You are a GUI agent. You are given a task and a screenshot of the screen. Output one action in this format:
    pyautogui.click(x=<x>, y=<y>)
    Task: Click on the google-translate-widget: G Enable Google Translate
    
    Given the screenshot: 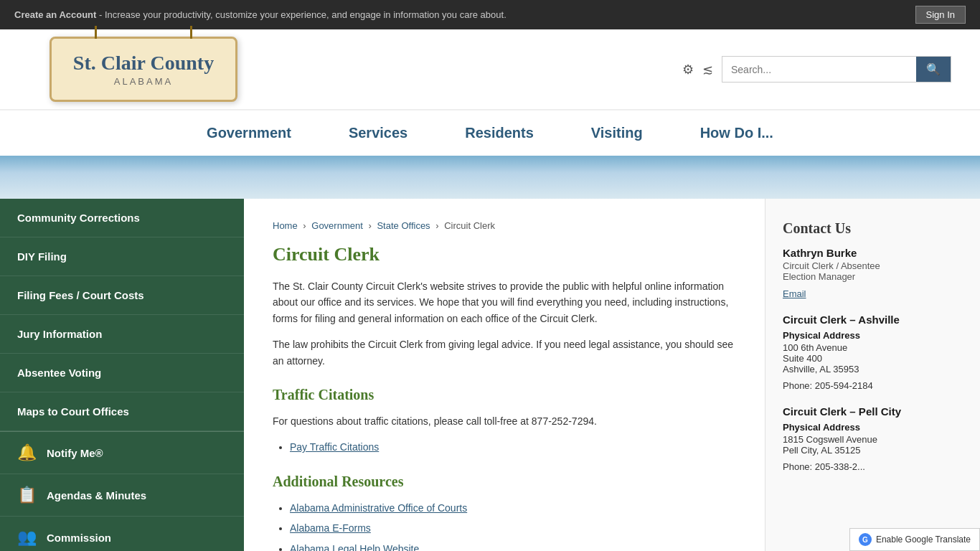 What is the action you would take?
    pyautogui.click(x=915, y=540)
    